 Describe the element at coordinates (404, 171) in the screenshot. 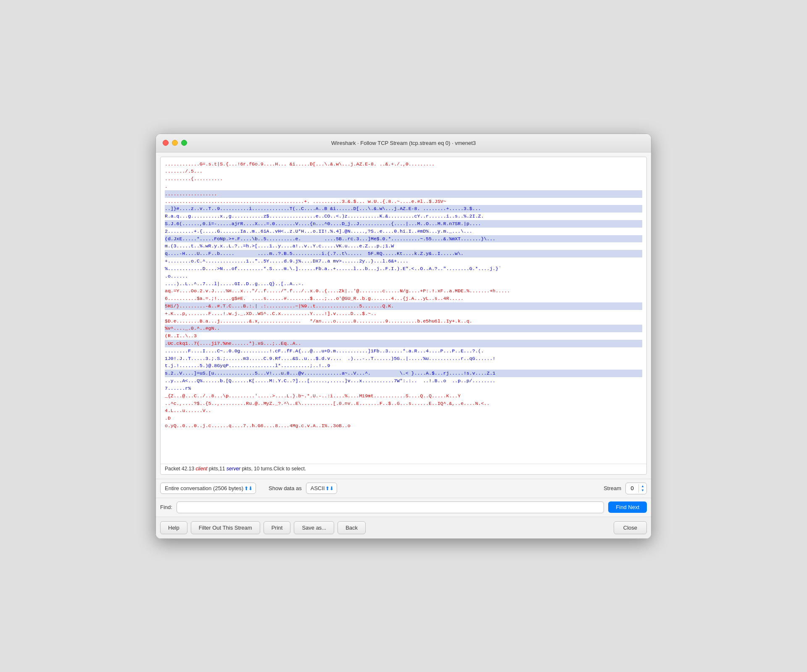

I see `stream-line: ......./.5...` at that location.